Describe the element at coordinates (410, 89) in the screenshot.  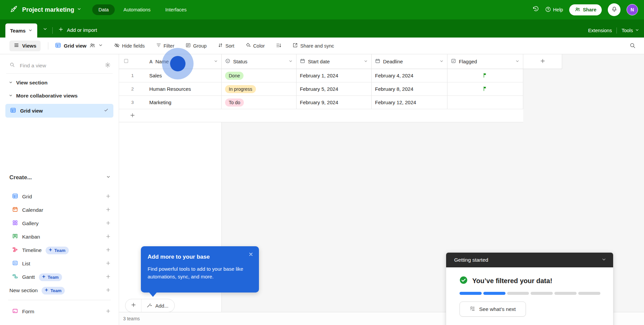
I see `deadline-cell: February 8, 2024` at that location.